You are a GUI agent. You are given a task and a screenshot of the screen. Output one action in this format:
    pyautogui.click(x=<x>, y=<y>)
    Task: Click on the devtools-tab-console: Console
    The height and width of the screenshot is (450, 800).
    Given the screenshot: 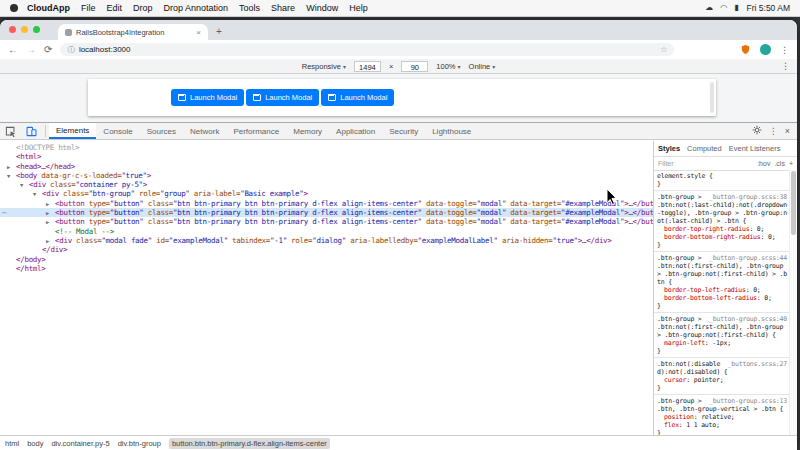 What is the action you would take?
    pyautogui.click(x=118, y=131)
    